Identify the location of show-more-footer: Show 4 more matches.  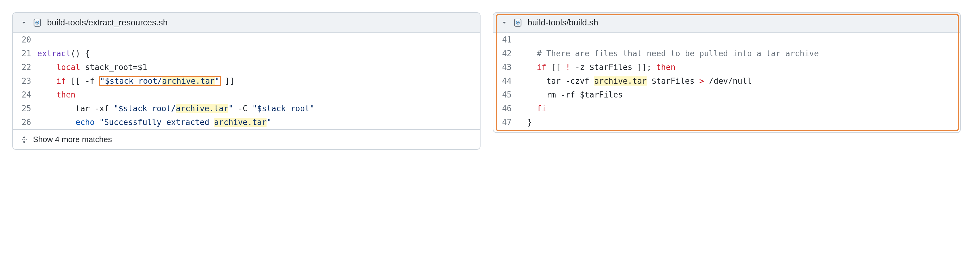
(247, 139).